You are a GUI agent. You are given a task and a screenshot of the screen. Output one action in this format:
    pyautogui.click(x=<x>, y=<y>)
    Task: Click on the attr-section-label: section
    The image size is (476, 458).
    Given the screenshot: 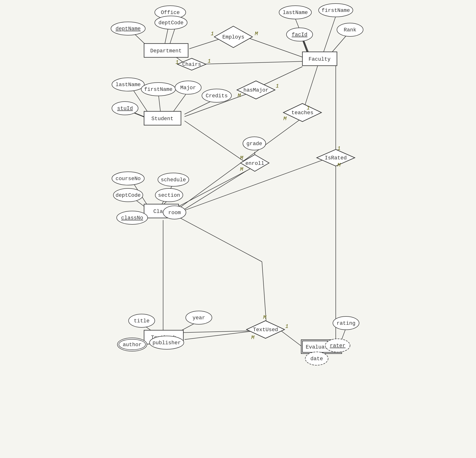 What is the action you would take?
    pyautogui.click(x=169, y=196)
    